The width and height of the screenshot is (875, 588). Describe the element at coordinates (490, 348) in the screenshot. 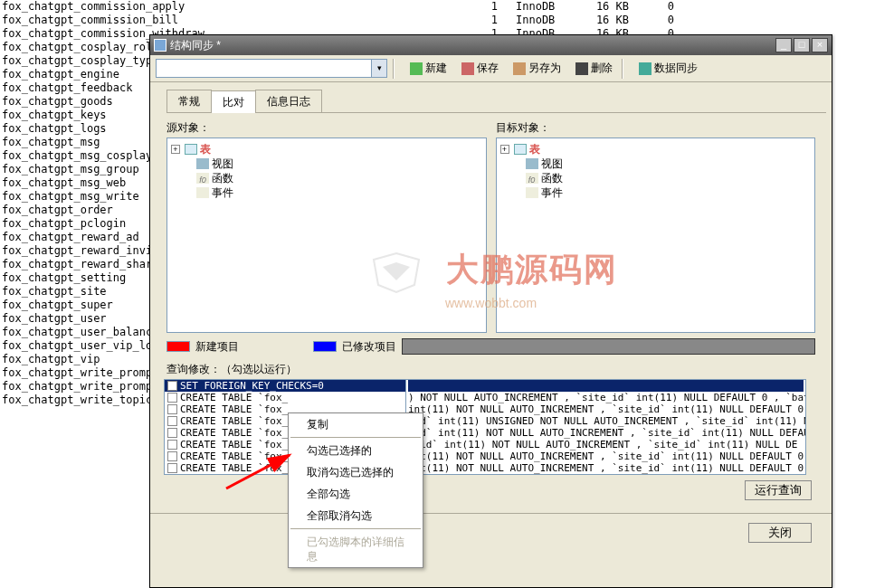

I see `legend: 新建项目 已修改项目` at that location.